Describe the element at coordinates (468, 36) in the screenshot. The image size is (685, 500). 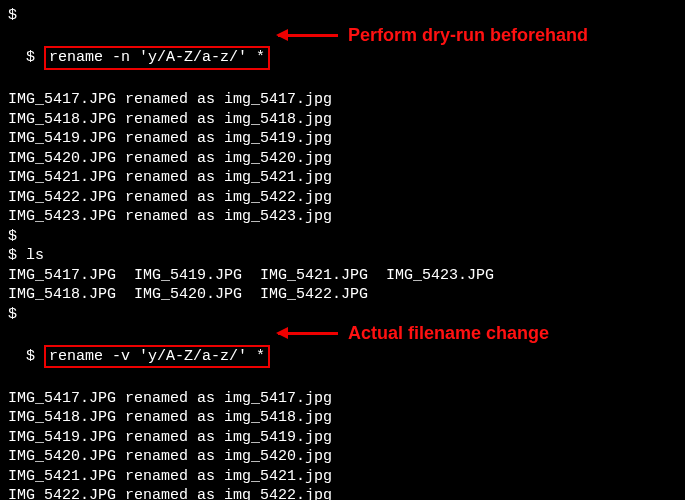
I see `annotation-text: Perform dry-run beforehand` at that location.